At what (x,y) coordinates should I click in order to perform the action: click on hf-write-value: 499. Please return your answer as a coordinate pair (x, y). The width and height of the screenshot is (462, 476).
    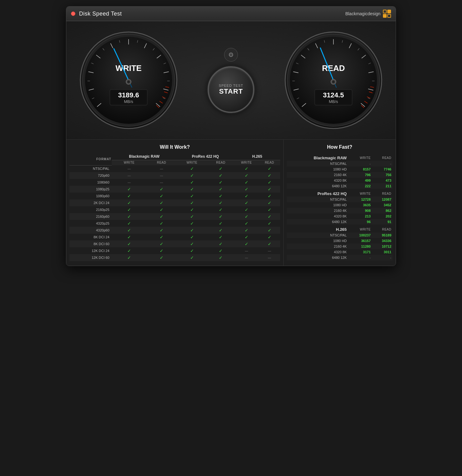
    Looking at the image, I should click on (360, 180).